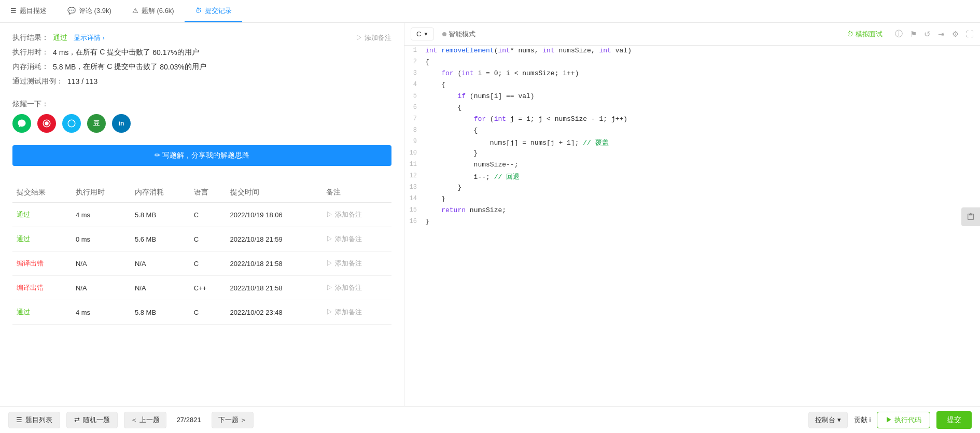  I want to click on top-tabs: ☰ 题目描述 💬 评论 (3.9k) ⚠ 题解 (6.6k) ⏱ 提交记录, so click(490, 11).